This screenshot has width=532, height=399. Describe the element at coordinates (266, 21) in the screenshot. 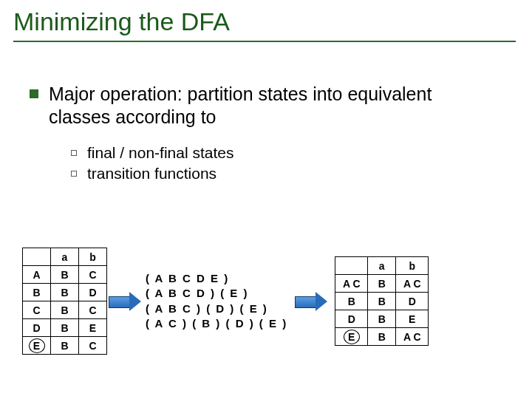

I see `slide-title: Minimizing the DFA` at that location.